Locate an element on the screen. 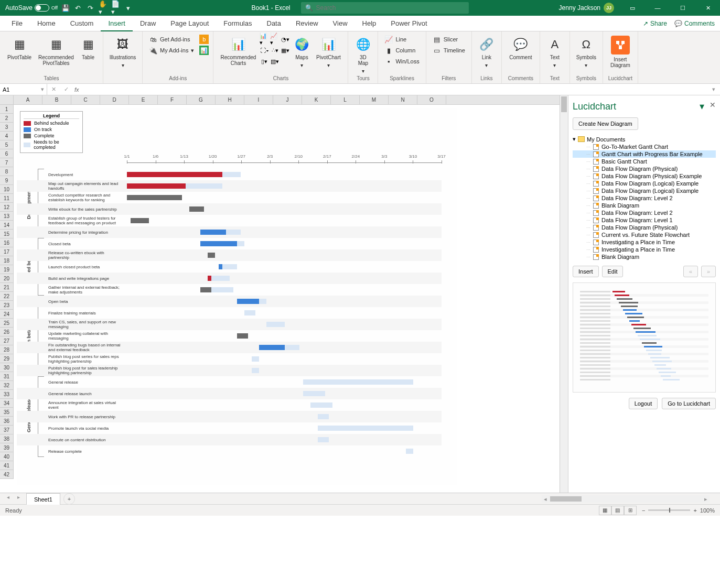  row-header: 1 is located at coordinates (7, 109).